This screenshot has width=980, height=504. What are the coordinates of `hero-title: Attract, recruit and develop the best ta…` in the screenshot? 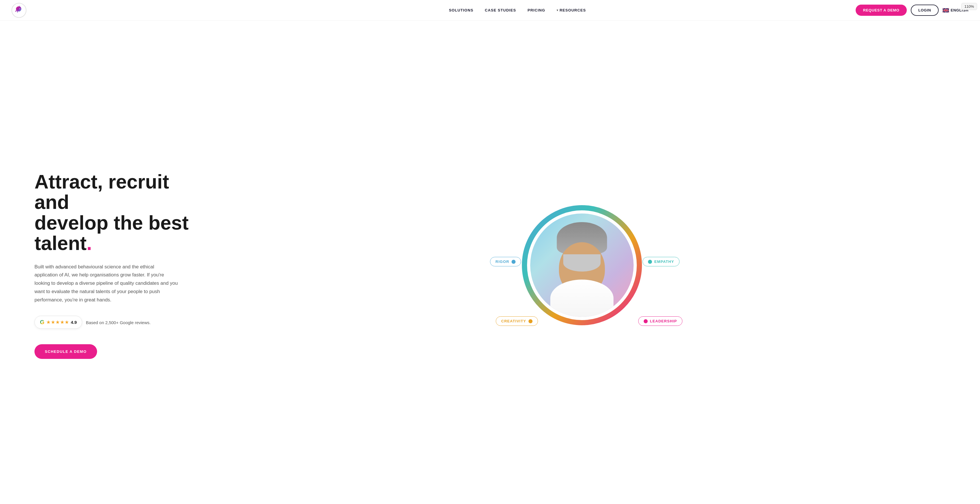 It's located at (115, 213).